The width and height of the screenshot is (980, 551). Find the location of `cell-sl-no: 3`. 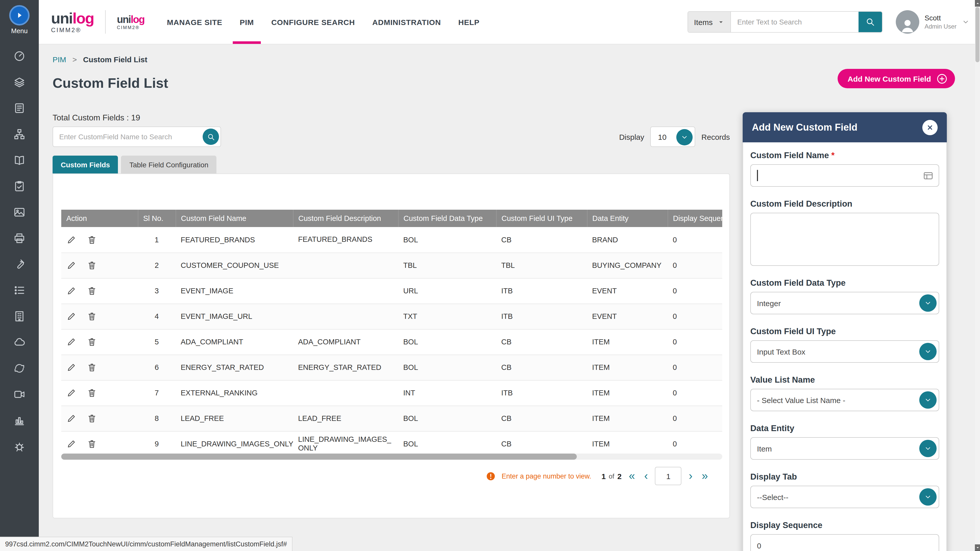

cell-sl-no: 3 is located at coordinates (157, 291).